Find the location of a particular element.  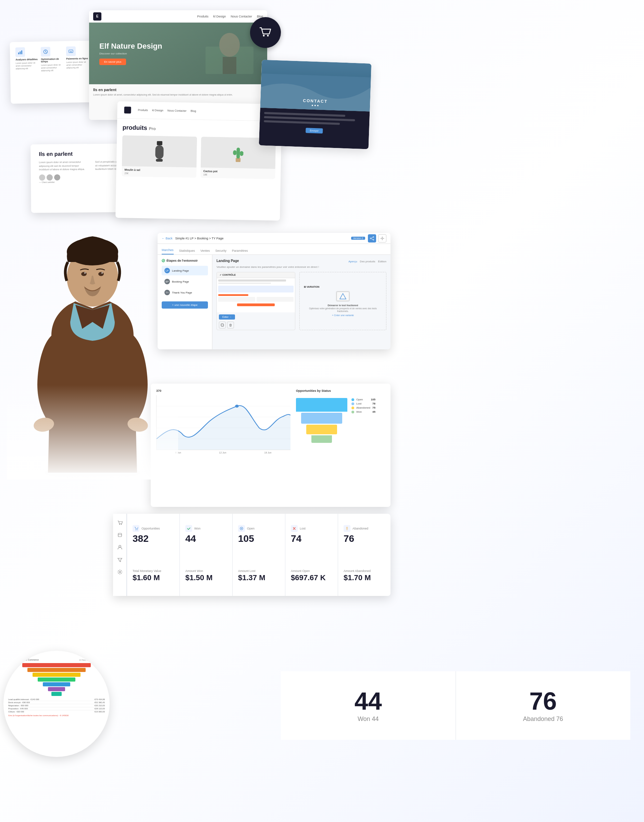

tab-ventes: Ventes is located at coordinates (205, 252).